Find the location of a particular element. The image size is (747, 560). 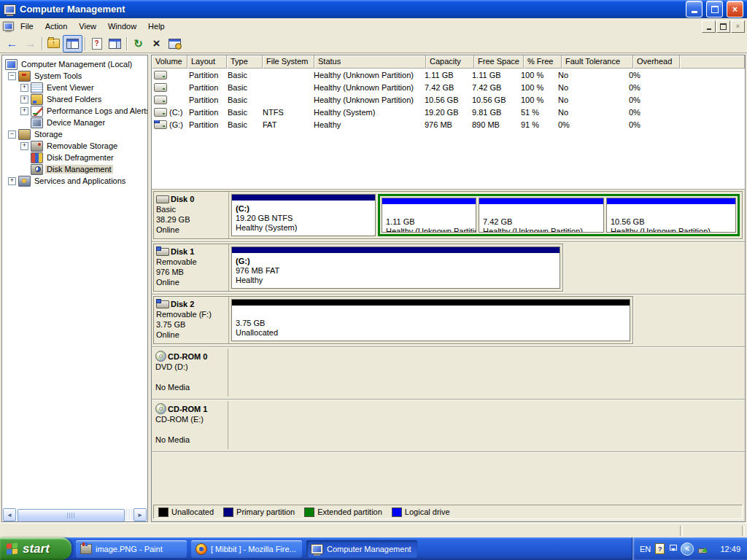

tree-item-event-viewer: + Event Viewer is located at coordinates (74, 88).